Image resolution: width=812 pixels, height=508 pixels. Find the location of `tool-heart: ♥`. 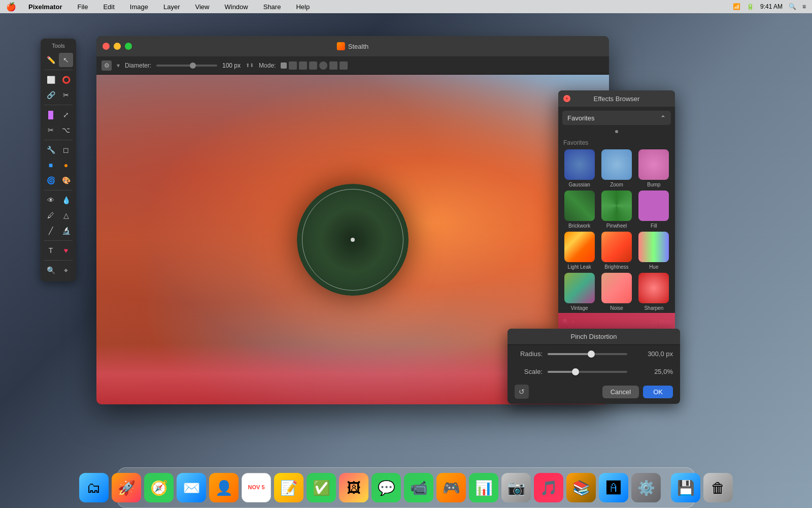

tool-heart: ♥ is located at coordinates (66, 250).